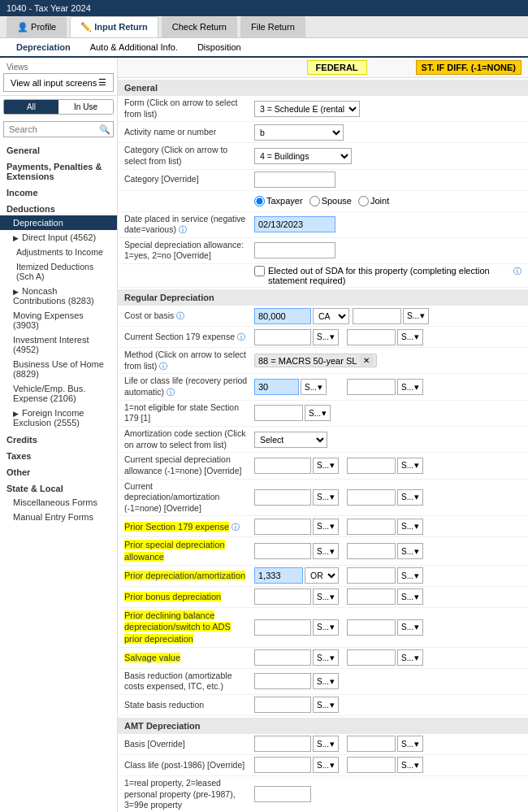 The height and width of the screenshot is (812, 528). Describe the element at coordinates (371, 765) in the screenshot. I see `amt-class-state-input` at that location.